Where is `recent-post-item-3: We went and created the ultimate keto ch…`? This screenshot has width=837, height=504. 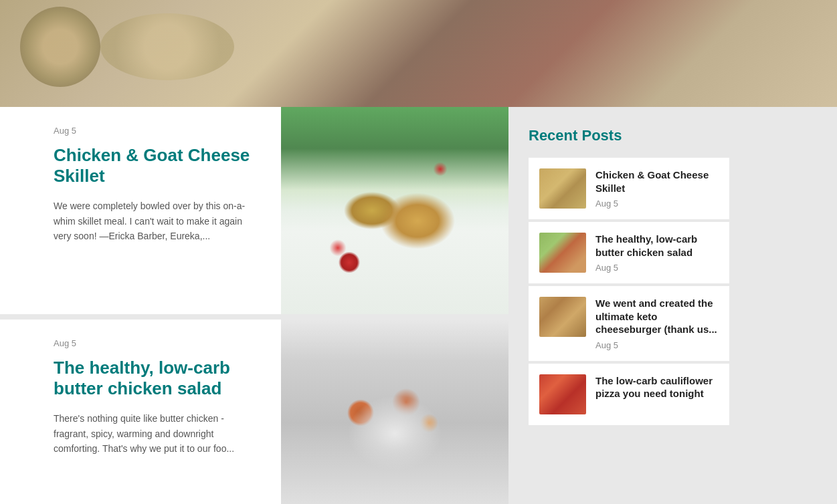
recent-post-item-3: We went and created the ultimate keto ch… is located at coordinates (629, 324).